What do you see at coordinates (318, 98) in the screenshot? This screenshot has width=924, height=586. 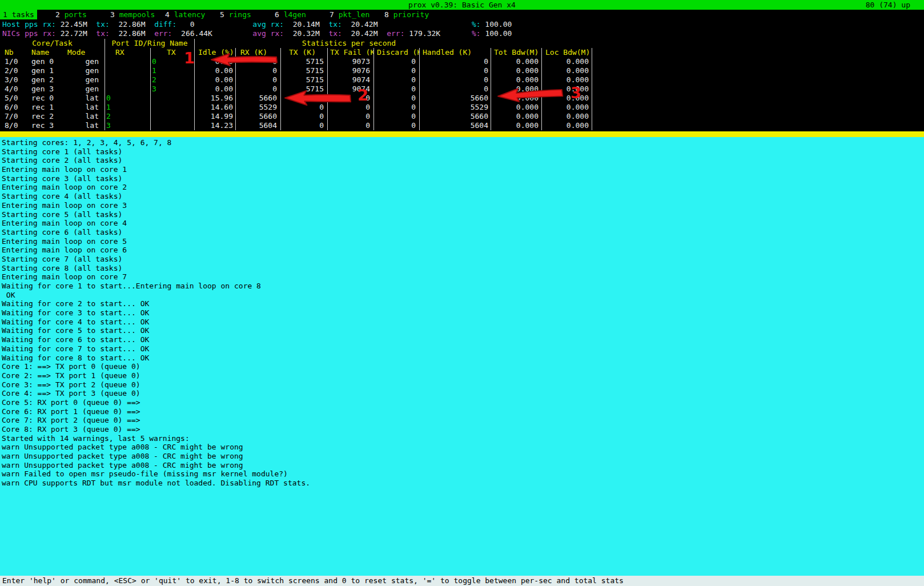 I see `annotation-arrow-2-icon` at bounding box center [318, 98].